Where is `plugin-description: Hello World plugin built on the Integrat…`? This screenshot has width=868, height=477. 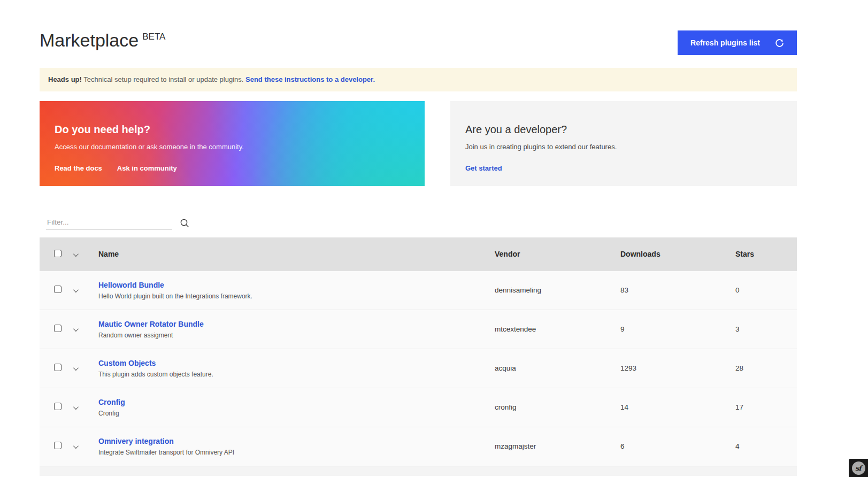 plugin-description: Hello World plugin built on the Integrat… is located at coordinates (296, 296).